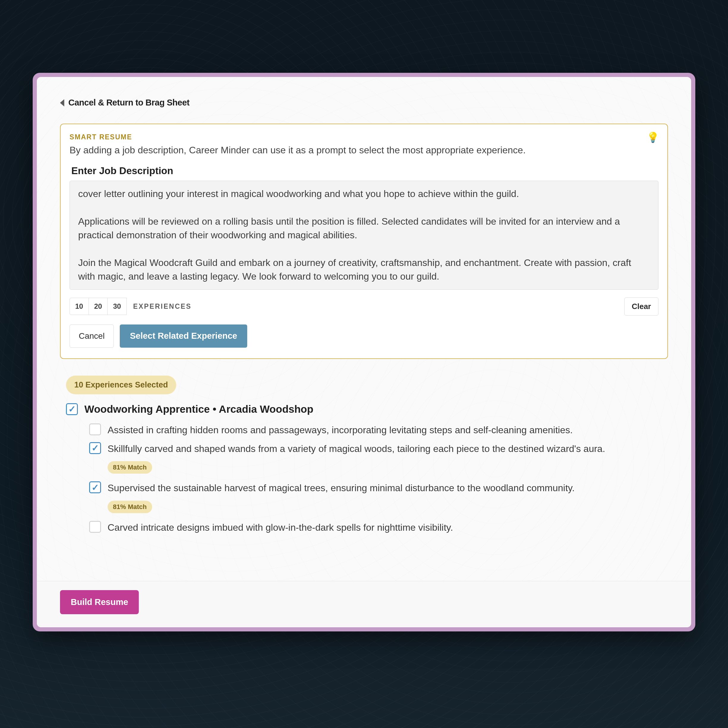 The image size is (728, 728). I want to click on seg-10-button: 10, so click(79, 306).